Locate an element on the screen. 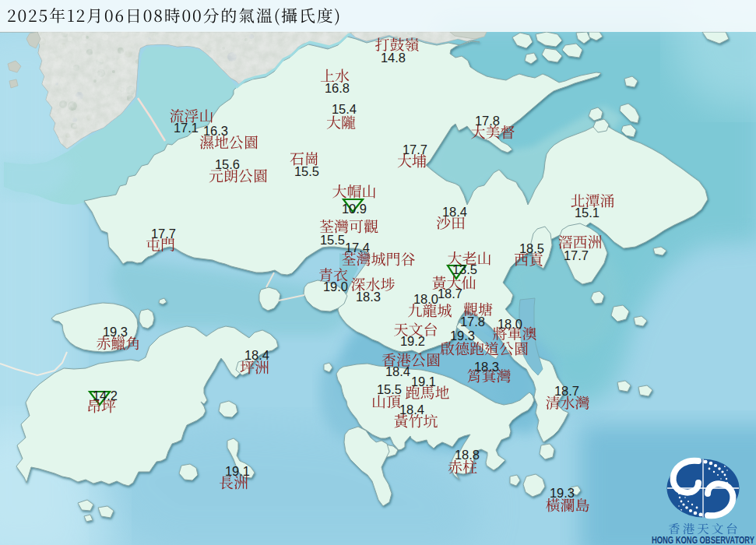  svg-text: 18.5 is located at coordinates (532, 248).